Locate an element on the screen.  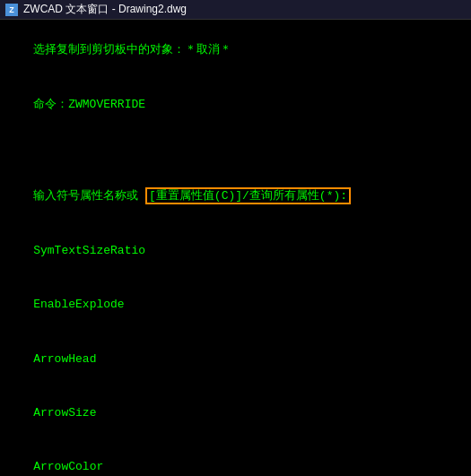
highlighted-command: [重置属性值(C)]/查询所有属性(*): is located at coordinates (248, 195).